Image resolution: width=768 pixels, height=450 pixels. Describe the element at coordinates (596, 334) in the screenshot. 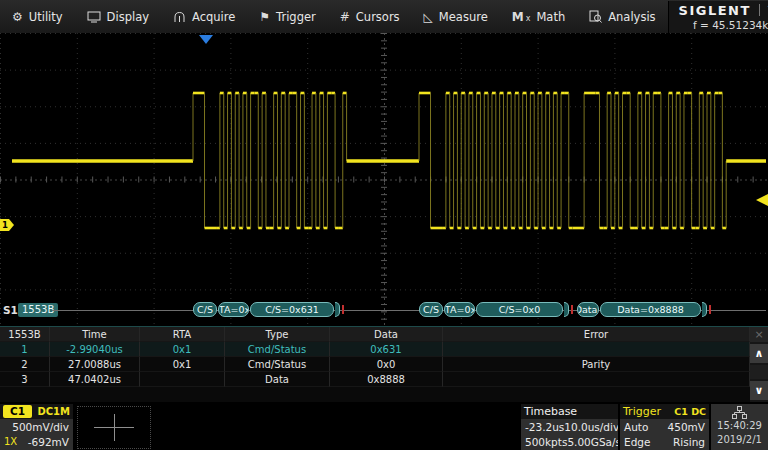

I see `column-header: Error` at that location.